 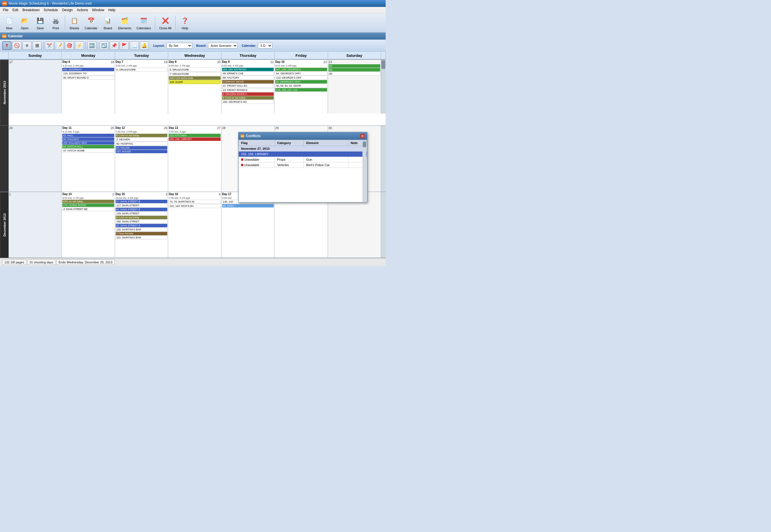 What do you see at coordinates (301, 73) in the screenshot?
I see `entry-22-2: 54: GEORGE'S OFFI` at bounding box center [301, 73].